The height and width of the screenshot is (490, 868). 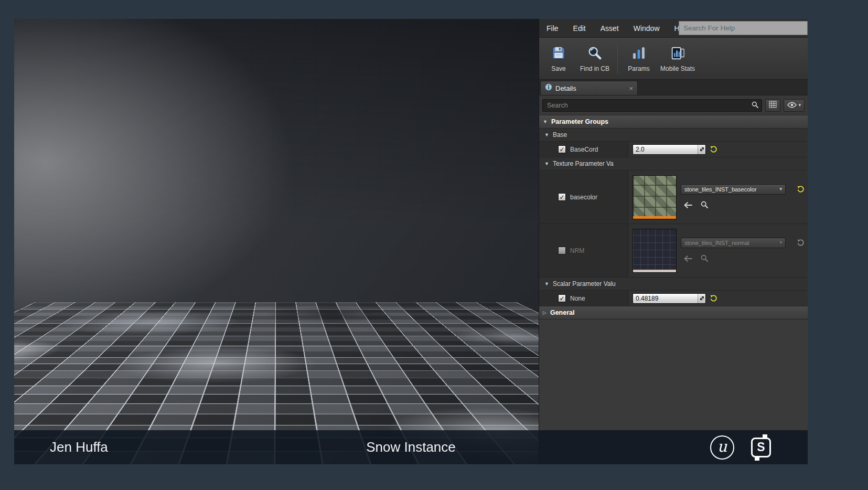 What do you see at coordinates (411, 447) in the screenshot?
I see `instance-title: Snow Instance` at bounding box center [411, 447].